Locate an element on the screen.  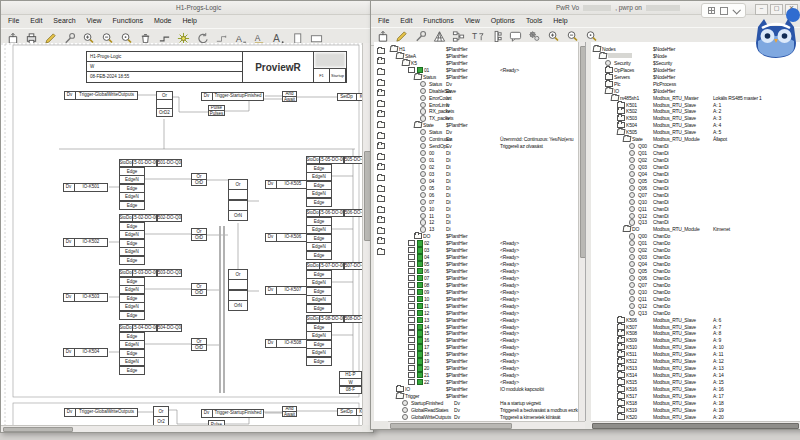
minimize-button: – is located at coordinates (762, 10).